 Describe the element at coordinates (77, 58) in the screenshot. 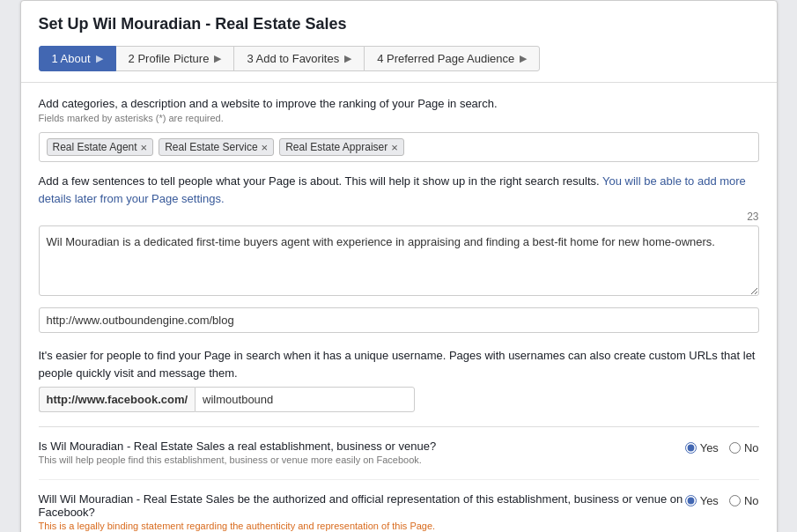

I see `tab-about: 1 About ▶` at that location.